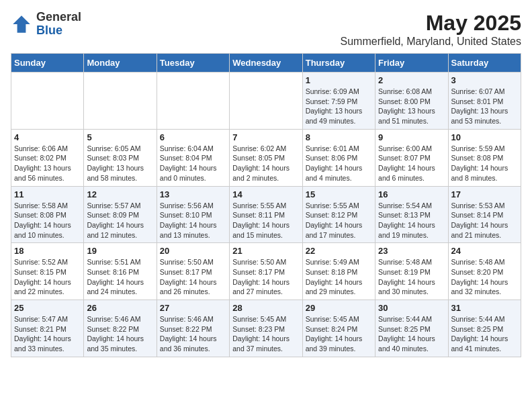 The height and width of the screenshot is (411, 532). What do you see at coordinates (266, 329) in the screenshot?
I see `calendar-week-row: 25Sunrise: 5:47 AM Sunset: 8:21 PM Dayli…` at bounding box center [266, 329].